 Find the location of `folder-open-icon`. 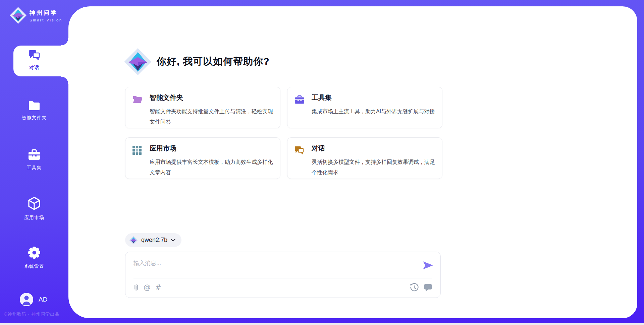

folder-open-icon is located at coordinates (138, 100).